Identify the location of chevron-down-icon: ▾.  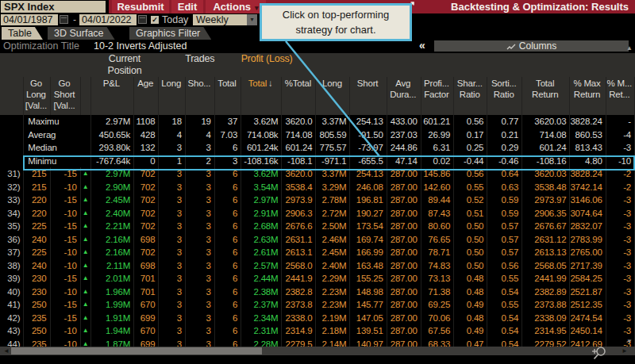
(252, 20).